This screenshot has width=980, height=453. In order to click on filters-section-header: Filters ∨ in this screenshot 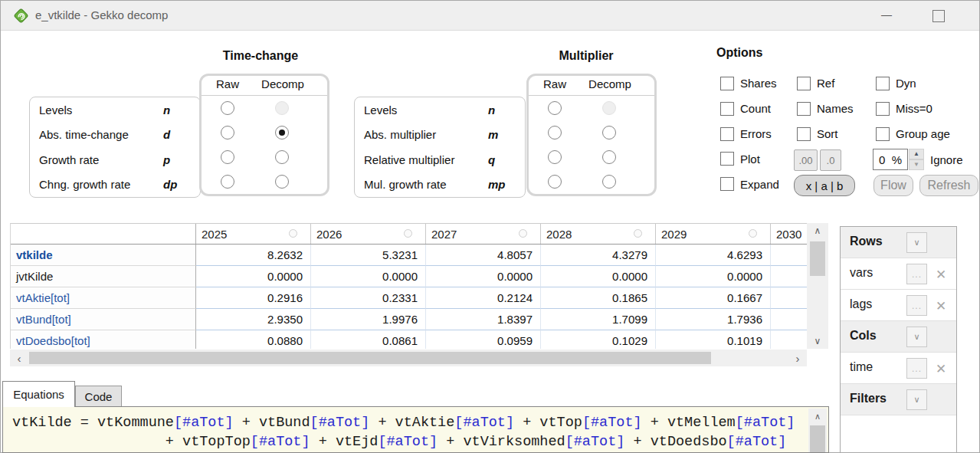, I will do `click(898, 400)`.